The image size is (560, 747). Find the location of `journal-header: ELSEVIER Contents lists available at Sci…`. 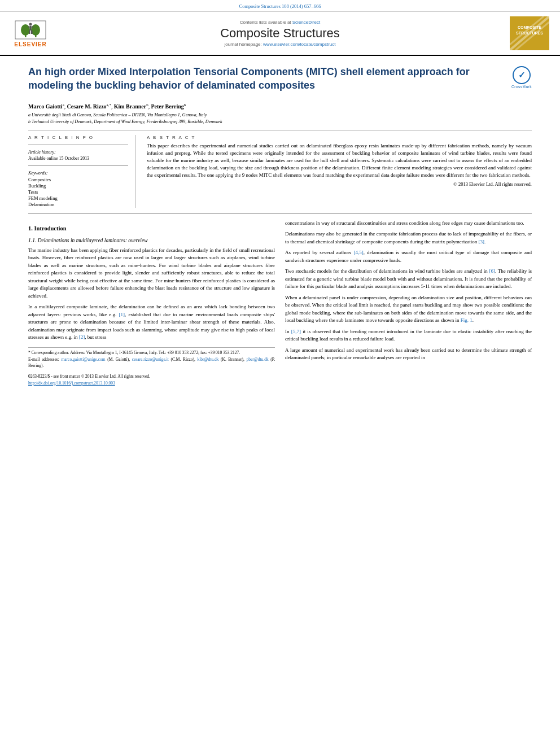

journal-header: ELSEVIER Contents lists available at Sci… is located at coordinates (280, 34).